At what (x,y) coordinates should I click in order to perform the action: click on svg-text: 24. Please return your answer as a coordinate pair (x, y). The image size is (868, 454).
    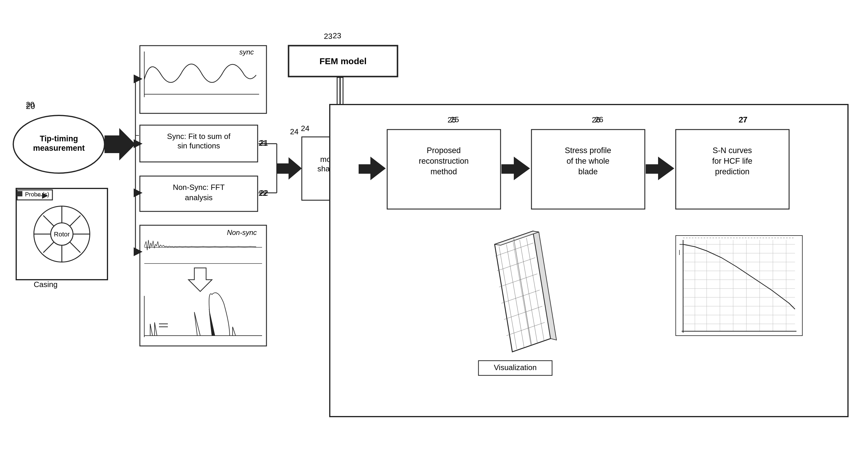
    Looking at the image, I should click on (305, 128).